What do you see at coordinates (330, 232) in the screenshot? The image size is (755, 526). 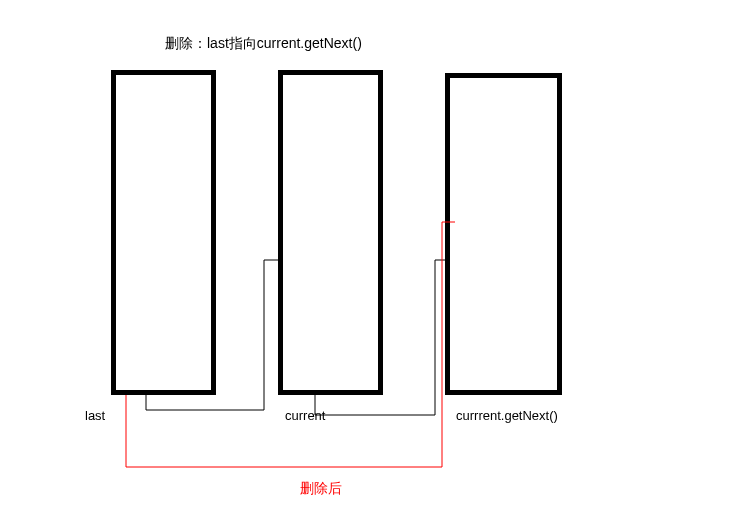 I see `node-current` at bounding box center [330, 232].